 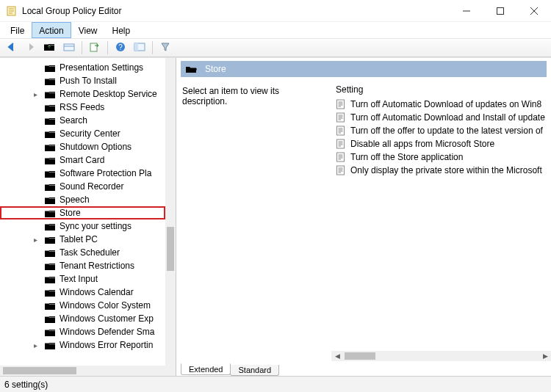 What do you see at coordinates (82, 94) in the screenshot?
I see `tree-item-remote-desktop-service: Remote Desktop Service` at bounding box center [82, 94].